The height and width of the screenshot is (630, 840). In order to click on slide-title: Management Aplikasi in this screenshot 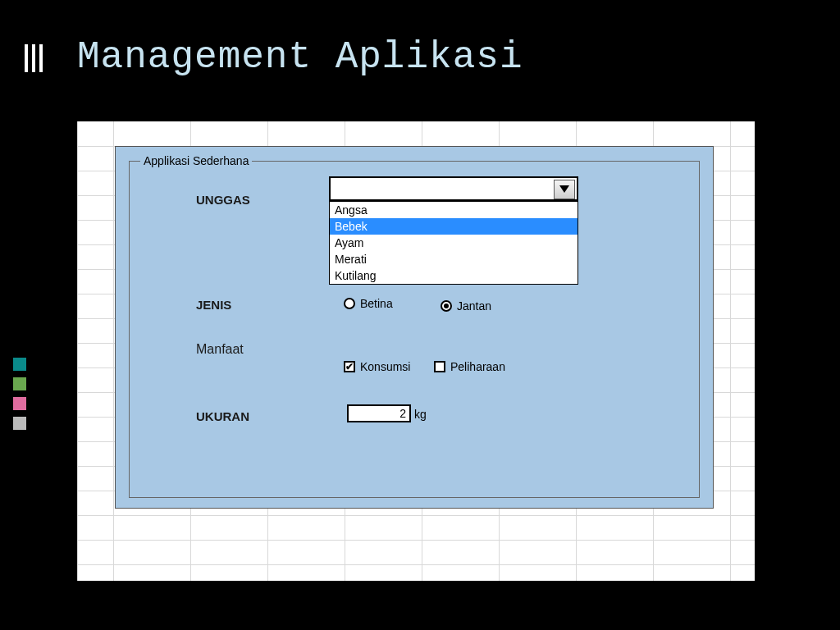, I will do `click(300, 57)`.